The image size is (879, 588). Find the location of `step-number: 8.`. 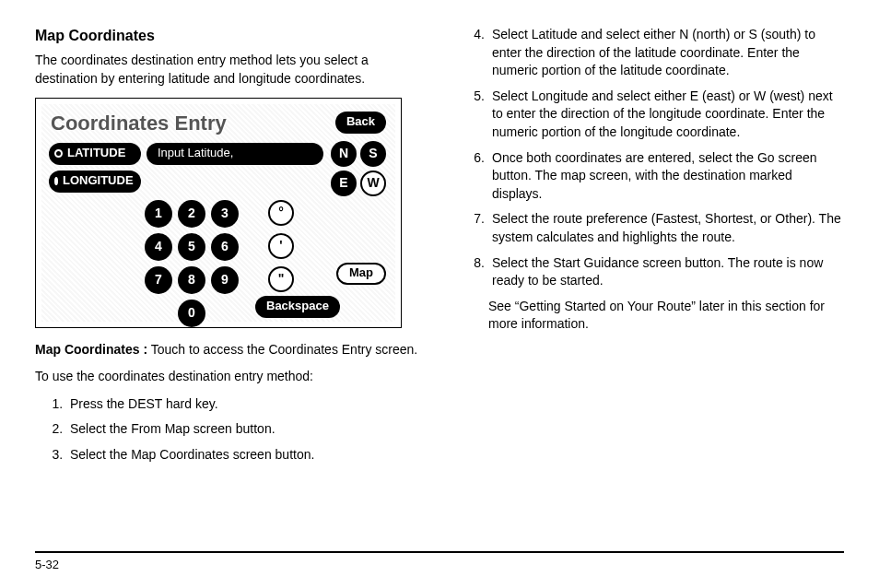

step-number: 8. is located at coordinates (473, 273).